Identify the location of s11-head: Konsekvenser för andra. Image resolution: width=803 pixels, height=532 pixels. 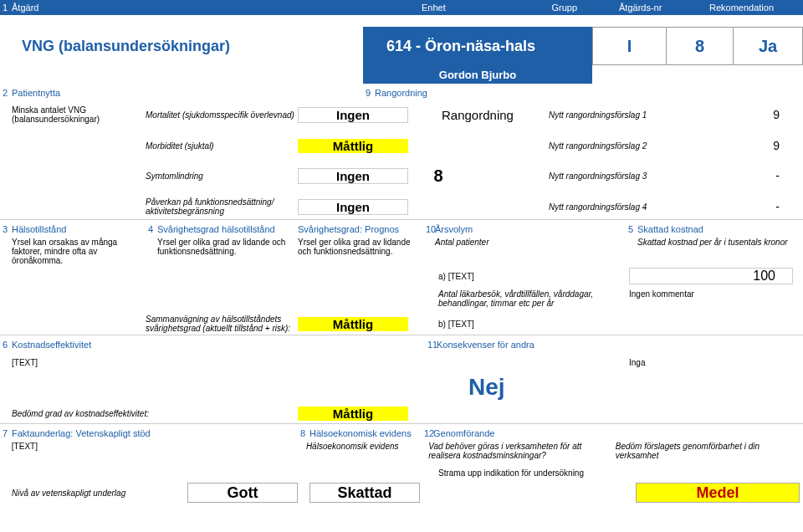
(485, 345).